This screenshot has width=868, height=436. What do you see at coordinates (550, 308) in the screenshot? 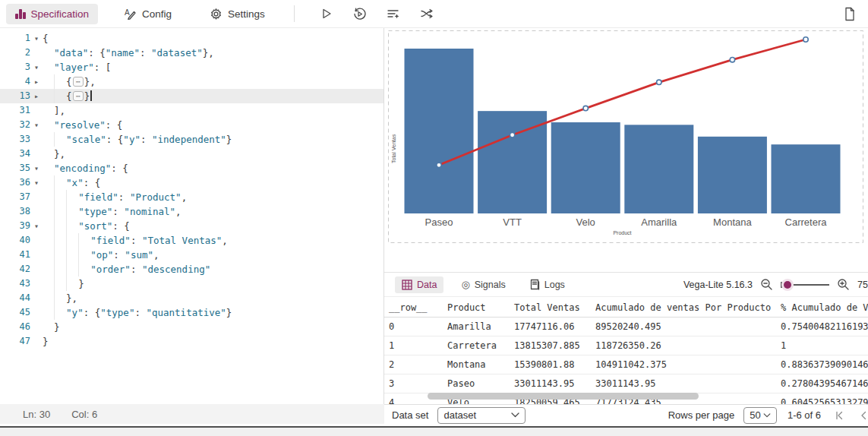
I see `column-header: Total Ventas` at bounding box center [550, 308].